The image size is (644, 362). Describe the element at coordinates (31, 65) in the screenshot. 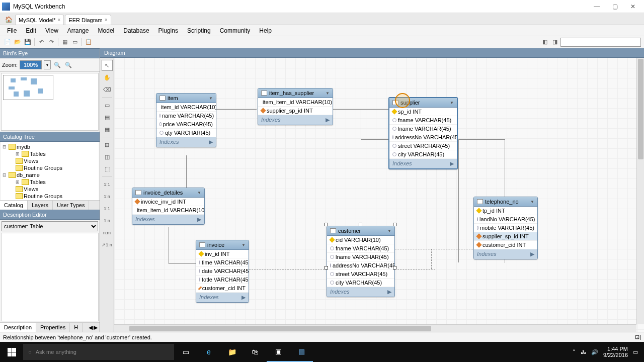

I see `zoom-value: 100%` at that location.